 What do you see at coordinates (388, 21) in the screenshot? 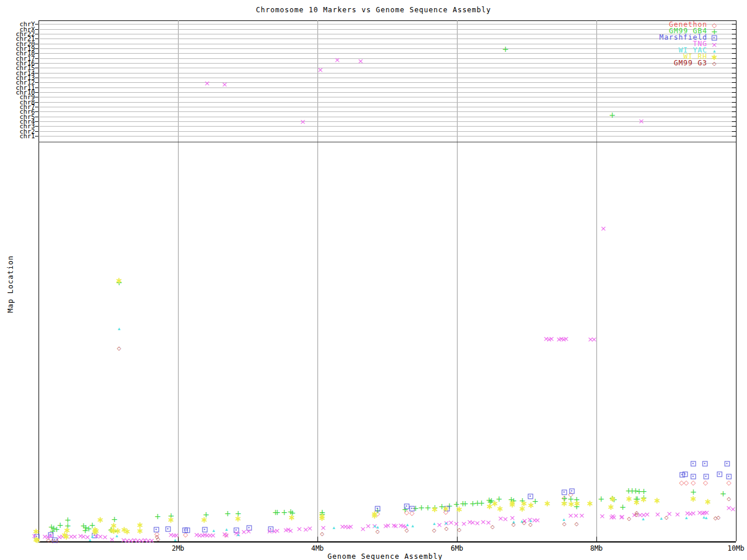
I see `plot-border-top` at bounding box center [388, 21].